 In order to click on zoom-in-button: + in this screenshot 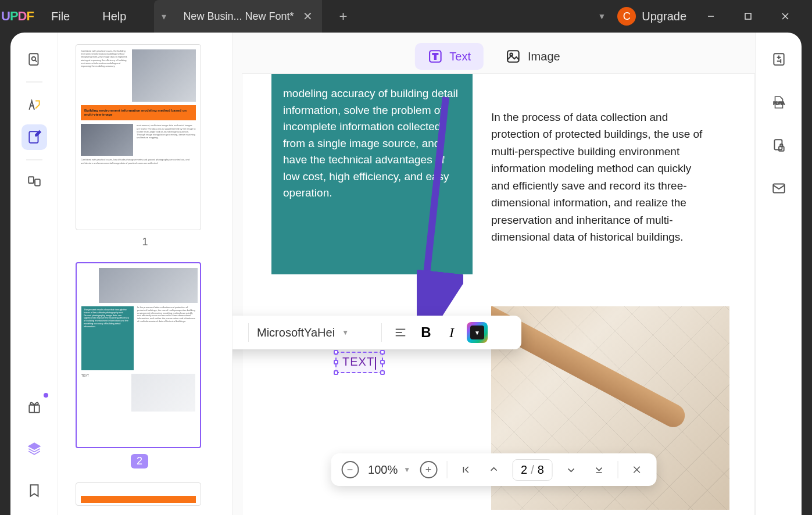, I will do `click(428, 470)`.